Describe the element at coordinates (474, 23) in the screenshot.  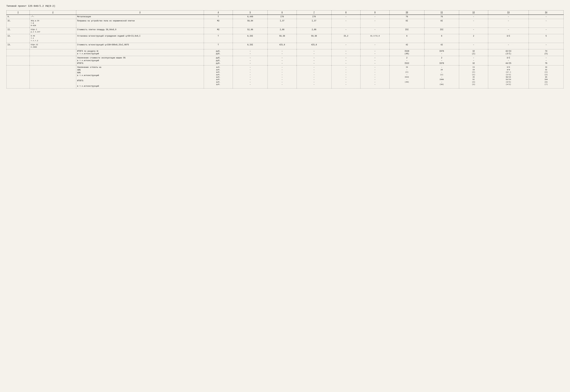
I see `cell-2-12: –` at that location.